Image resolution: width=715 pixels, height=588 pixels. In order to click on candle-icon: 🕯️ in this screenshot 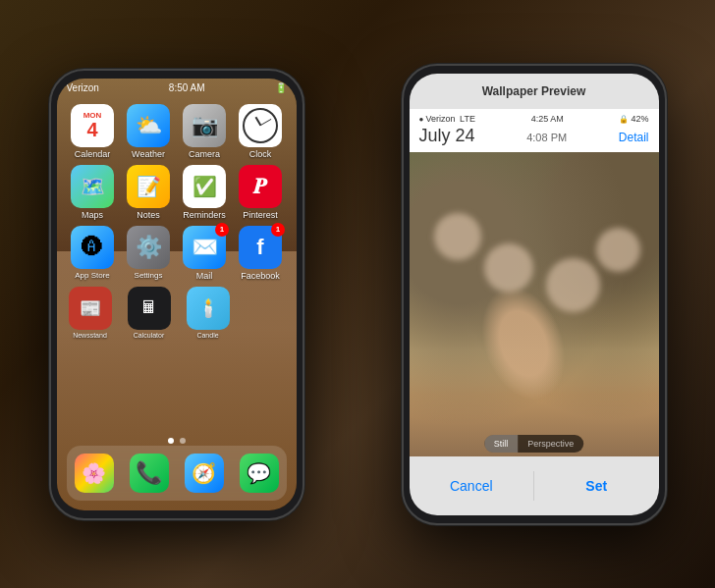, I will do `click(208, 308)`.